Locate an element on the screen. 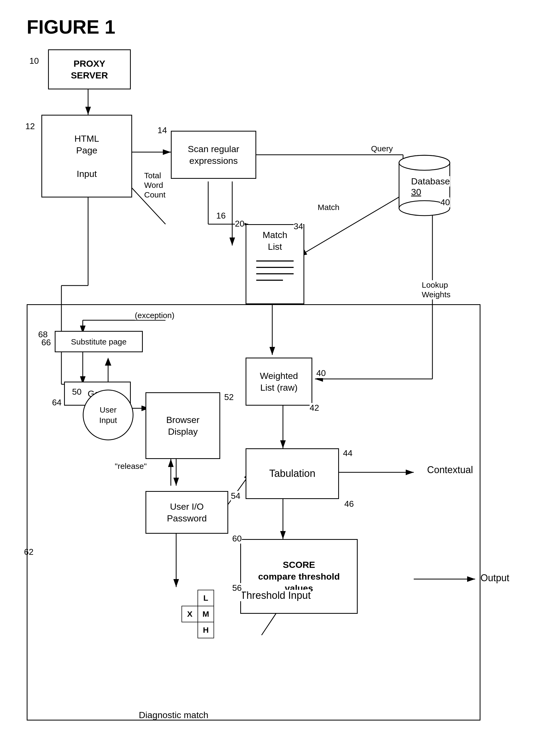  ref-12: 12 is located at coordinates (30, 126).